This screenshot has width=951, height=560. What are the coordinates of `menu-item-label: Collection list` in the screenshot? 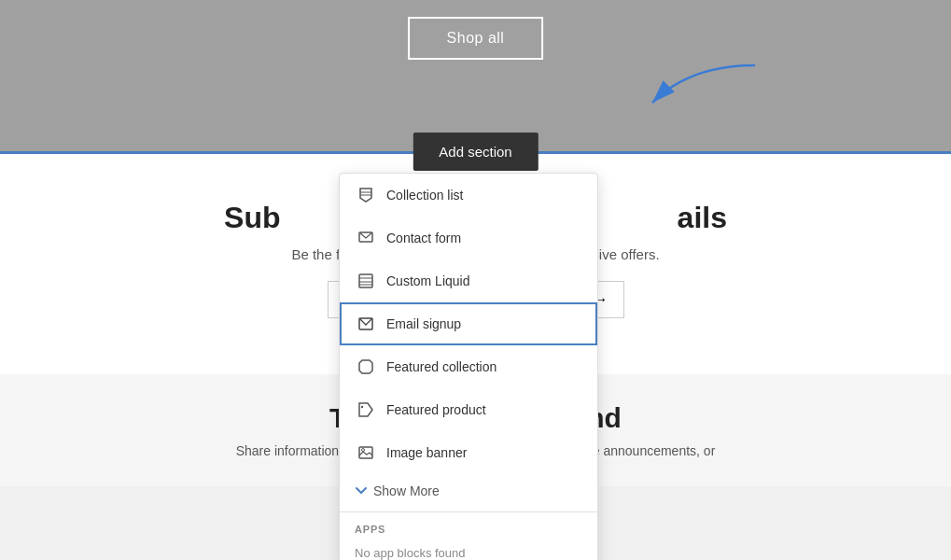 It's located at (425, 195).